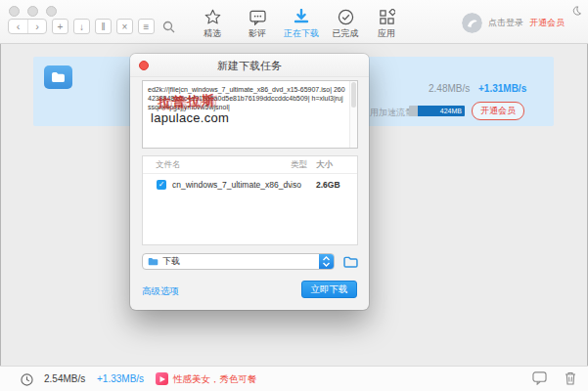  What do you see at coordinates (33, 12) in the screenshot?
I see `minimize-window-button` at bounding box center [33, 12].